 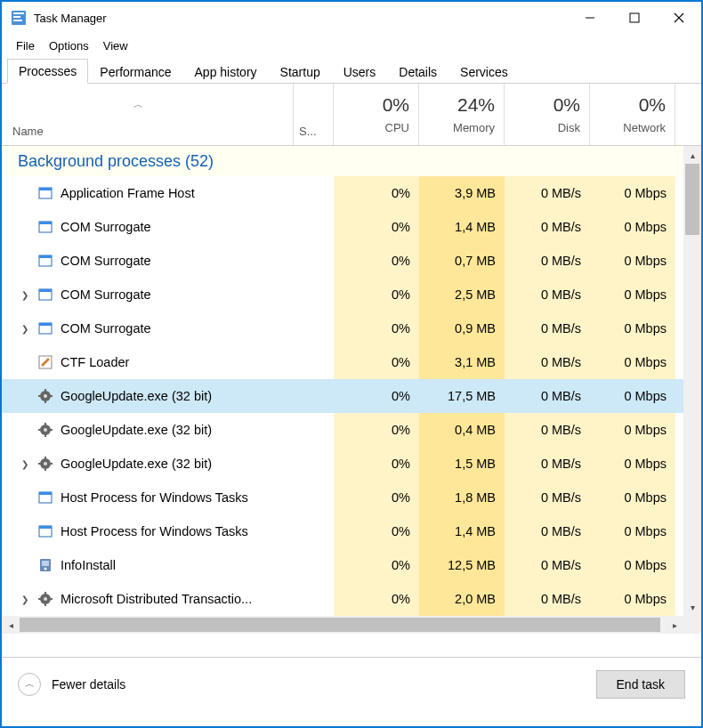 I want to click on col-header-memory: 24% Memory, so click(x=462, y=114).